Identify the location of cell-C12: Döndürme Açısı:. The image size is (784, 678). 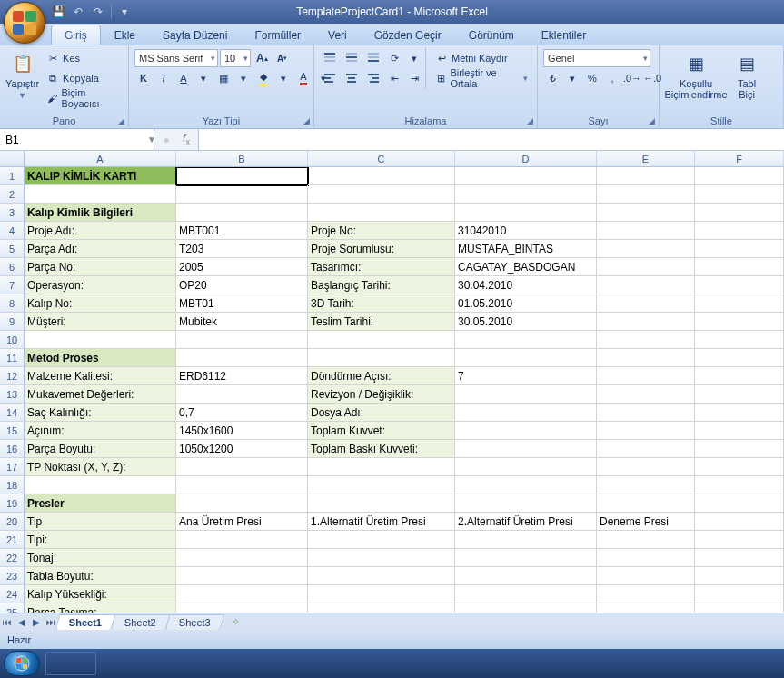
(382, 376).